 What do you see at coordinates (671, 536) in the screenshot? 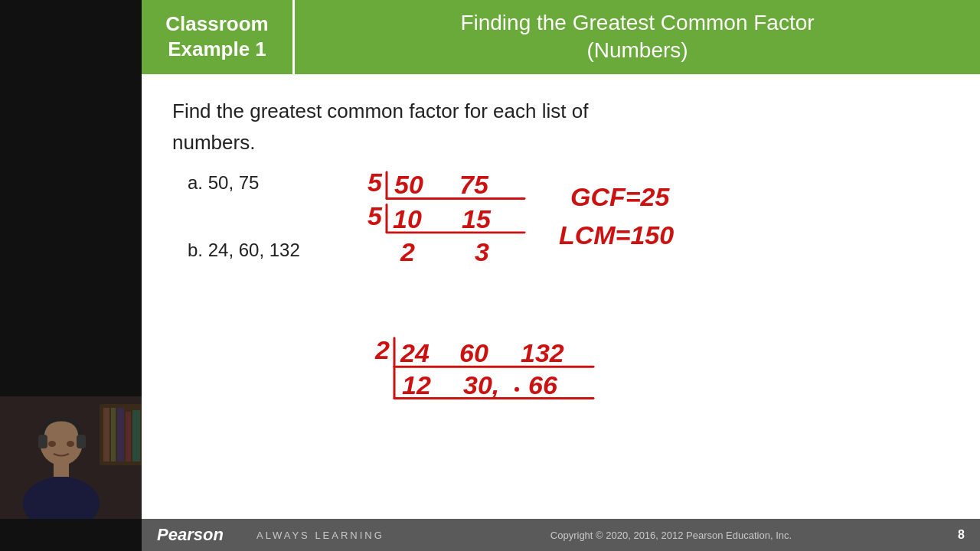
I see `footer-copyright: Copyright © 2020, 2016, 2012 Pearson Edu…` at bounding box center [671, 536].